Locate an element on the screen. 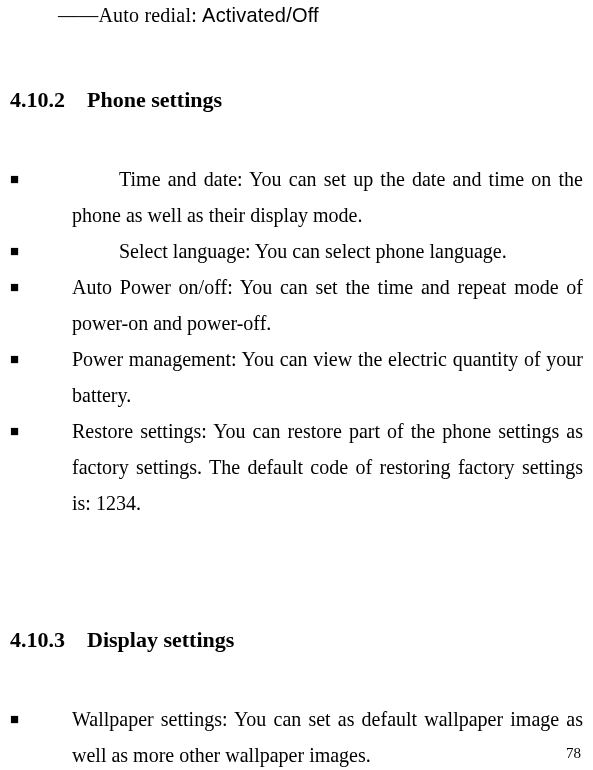 Image resolution: width=593 pixels, height=770 pixels. list-item: Wallpaper settings: You can set as defau… is located at coordinates (296, 736).